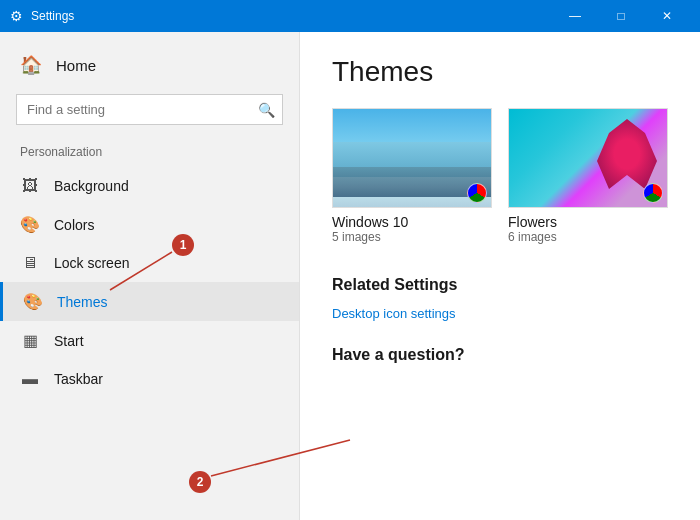  Describe the element at coordinates (30, 340) in the screenshot. I see `start-icon: ▦` at that location.